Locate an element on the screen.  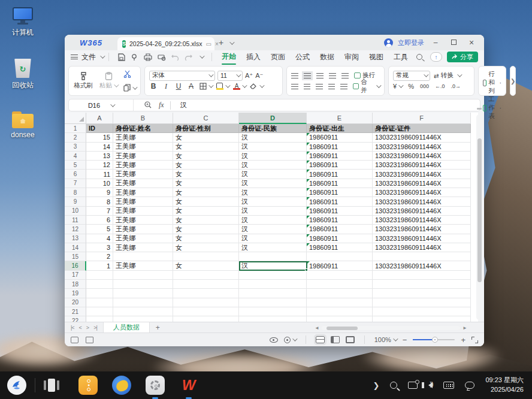
cell-E4: 19860911 is located at coordinates (340, 156).